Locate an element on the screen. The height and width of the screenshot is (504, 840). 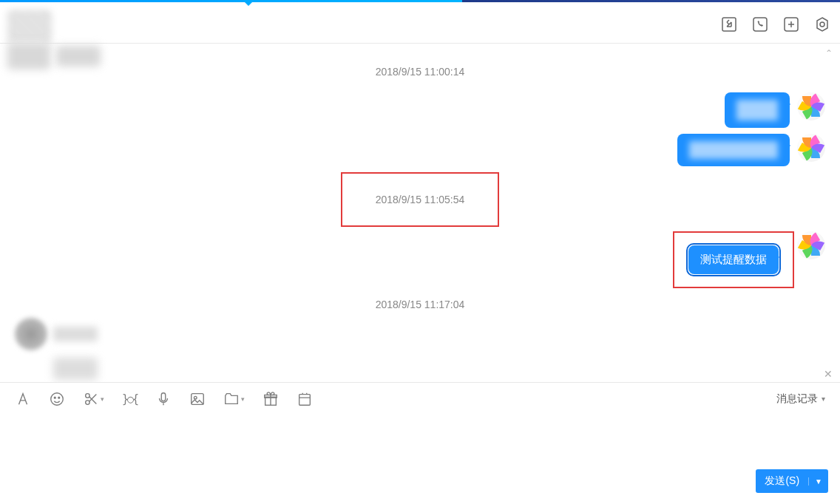
calendar-icon is located at coordinates (305, 399).